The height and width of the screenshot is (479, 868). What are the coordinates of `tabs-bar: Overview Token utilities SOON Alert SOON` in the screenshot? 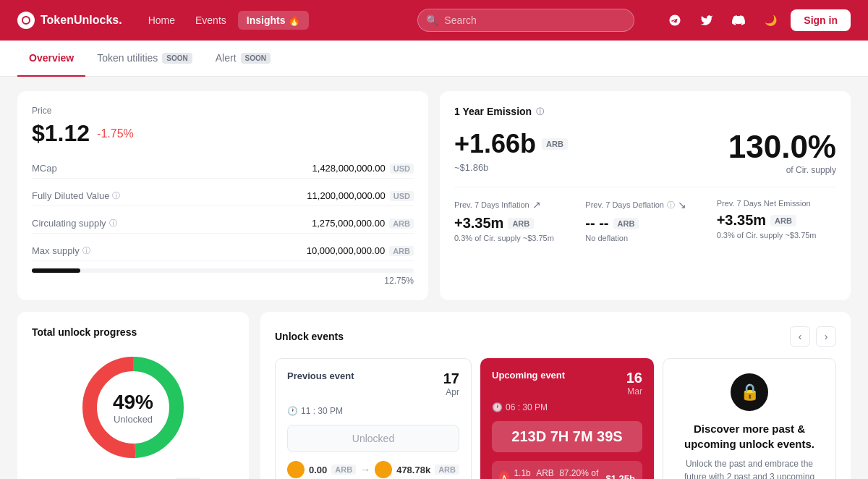 It's located at (434, 59).